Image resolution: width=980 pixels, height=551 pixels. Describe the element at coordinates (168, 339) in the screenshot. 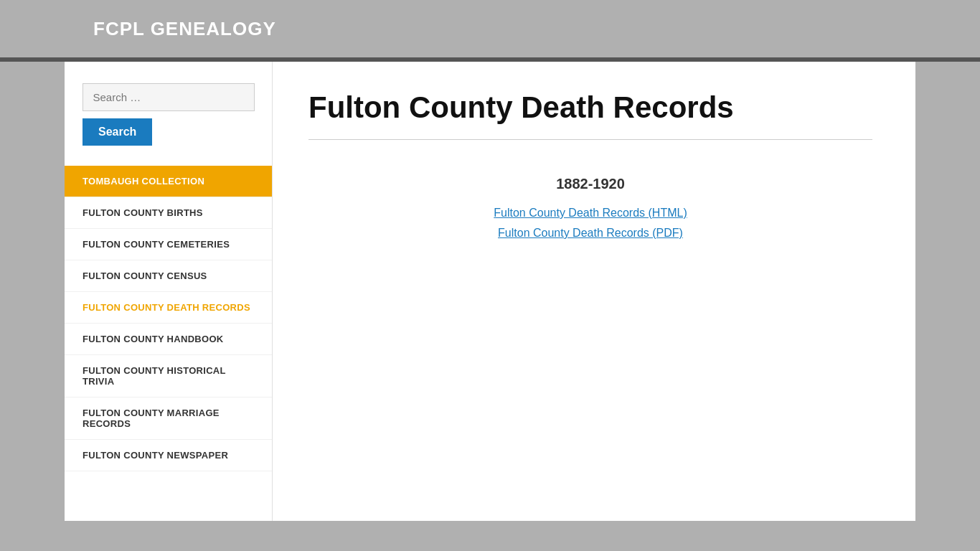

I see `sidebar-item-fulton-county-handbook: FULTON COUNTY HANDBOOK` at that location.